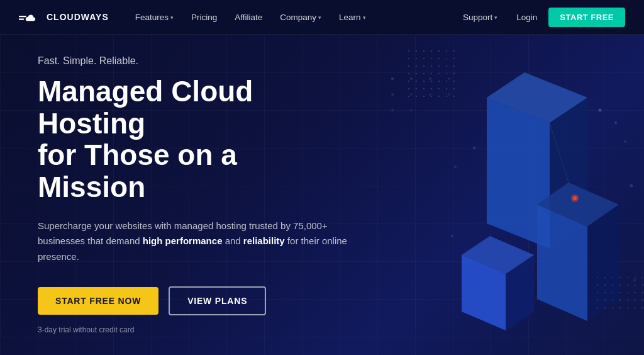 This screenshot has height=355, width=644. I want to click on dots-decoration-bottomright, so click(619, 293).